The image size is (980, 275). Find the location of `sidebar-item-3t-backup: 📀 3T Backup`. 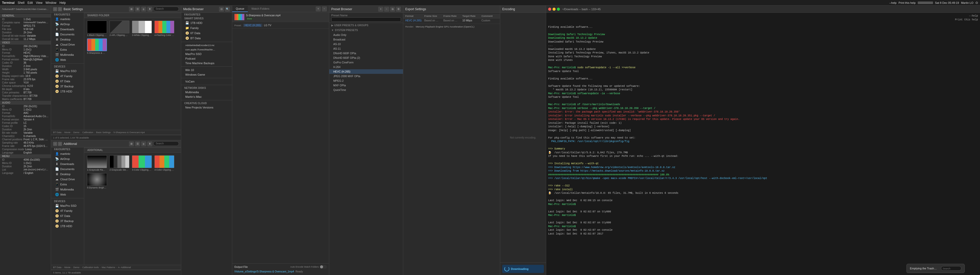

sidebar-item-3t-backup: 📀 3T Backup is located at coordinates (68, 87).